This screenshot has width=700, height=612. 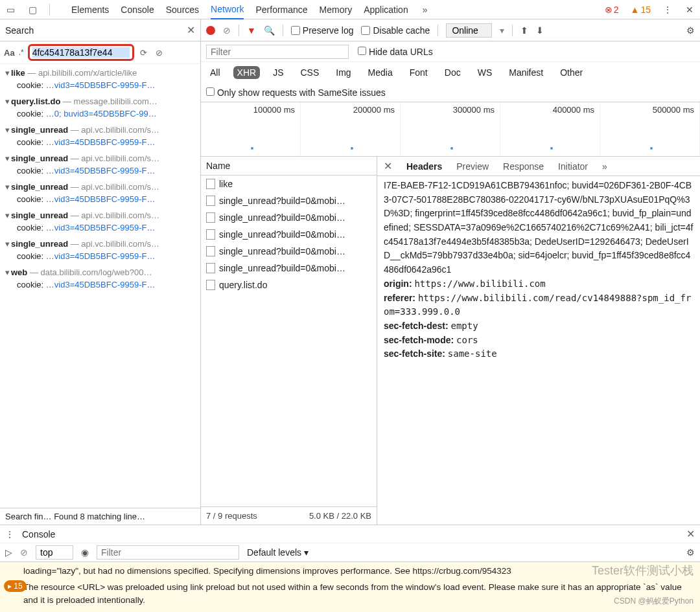 What do you see at coordinates (277, 552) in the screenshot?
I see `levels-select: Default levels ▾` at bounding box center [277, 552].